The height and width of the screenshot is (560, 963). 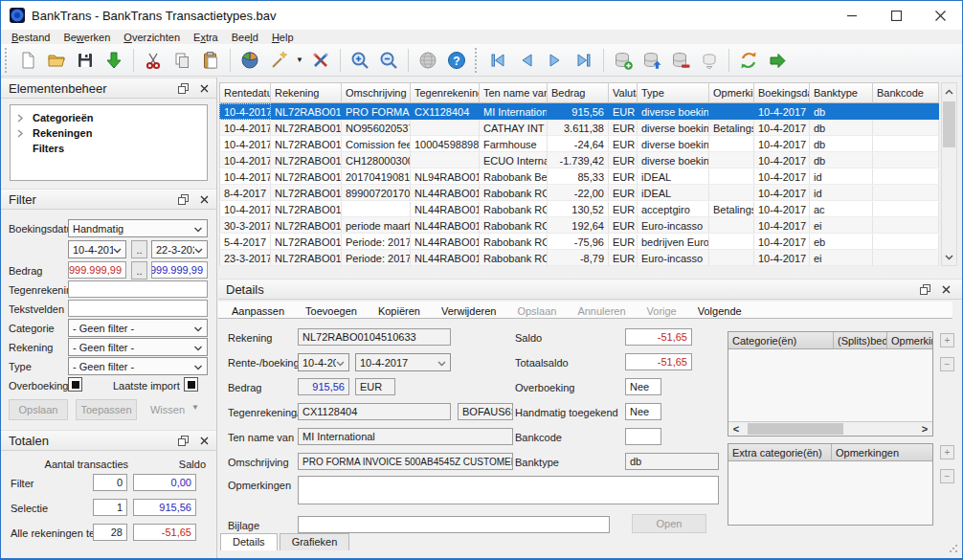 I want to click on maximize-button, so click(x=896, y=15).